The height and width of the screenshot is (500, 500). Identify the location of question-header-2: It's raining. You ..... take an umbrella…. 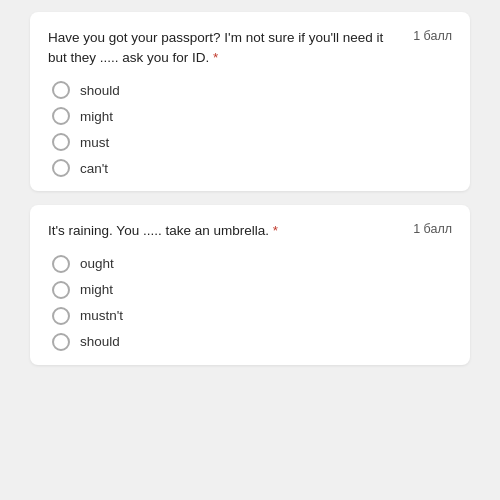
(250, 231).